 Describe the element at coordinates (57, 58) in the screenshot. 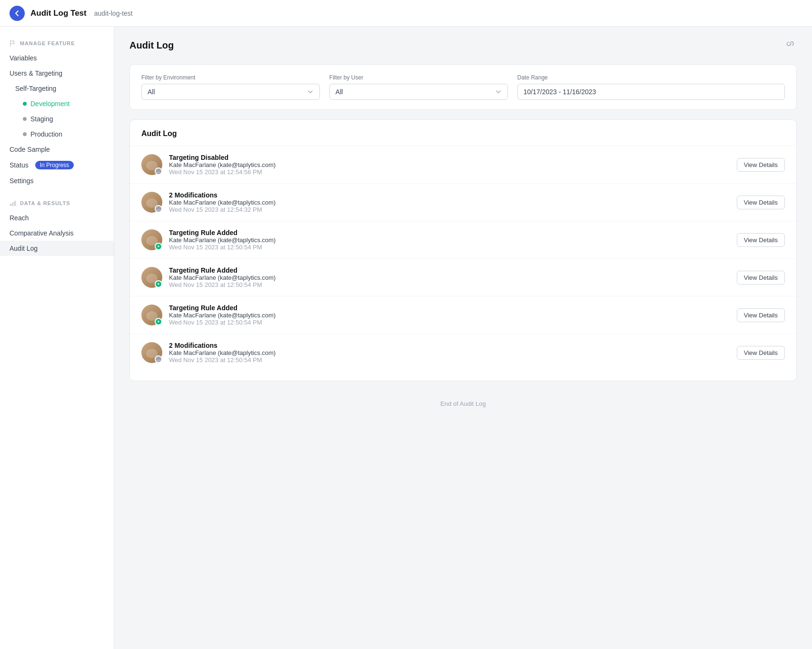

I see `sidebar-item-variables: Variables` at that location.